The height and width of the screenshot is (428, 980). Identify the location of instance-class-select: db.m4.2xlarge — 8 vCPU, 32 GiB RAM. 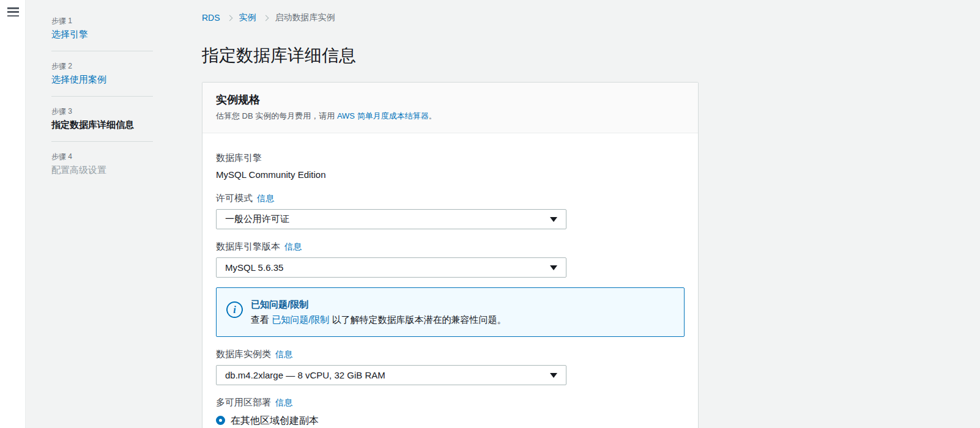
(392, 375).